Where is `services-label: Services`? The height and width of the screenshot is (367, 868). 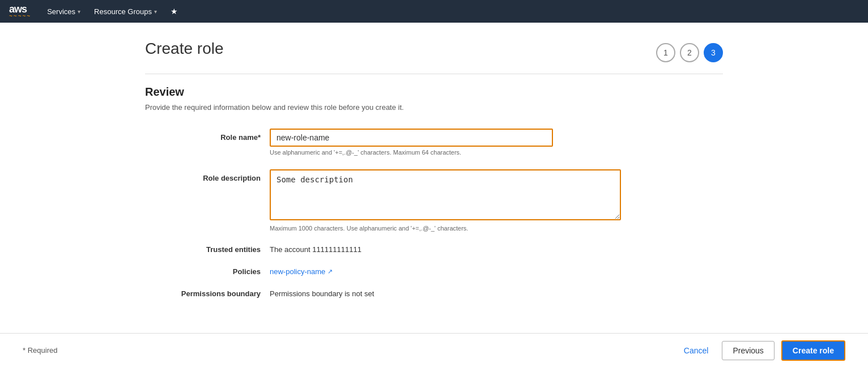
services-label: Services is located at coordinates (61, 11).